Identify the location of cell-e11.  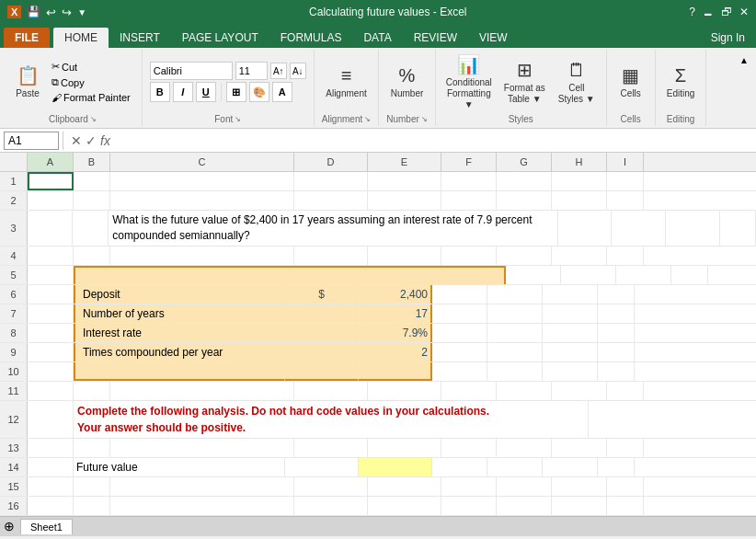
(405, 391).